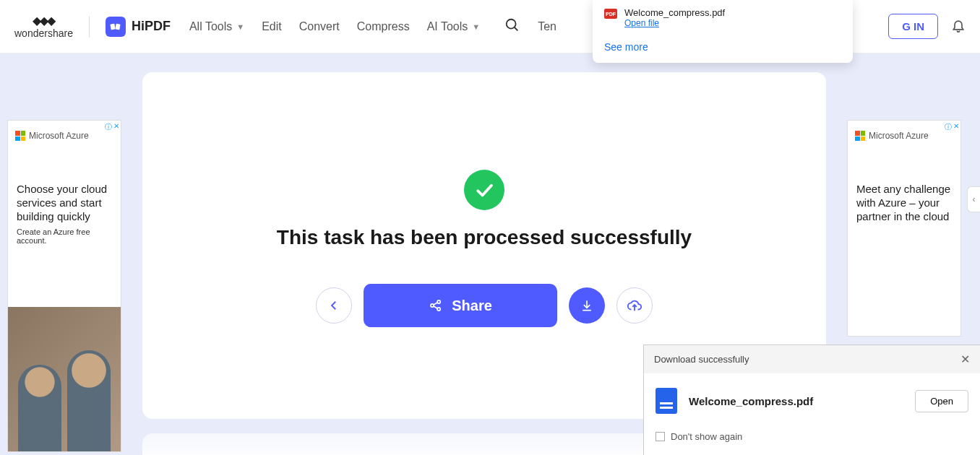  Describe the element at coordinates (611, 14) in the screenshot. I see `pdf-file-icon: PDF` at that location.